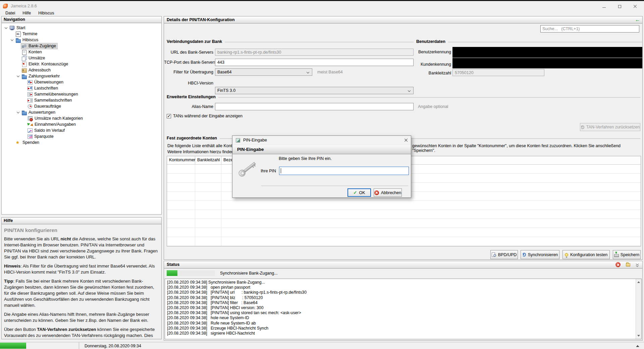 The height and width of the screenshot is (349, 644). Describe the element at coordinates (82, 118) in the screenshot. I see `nav-item-umsätze-nach-kategorien: Umsätze nach Kategorien` at that location.